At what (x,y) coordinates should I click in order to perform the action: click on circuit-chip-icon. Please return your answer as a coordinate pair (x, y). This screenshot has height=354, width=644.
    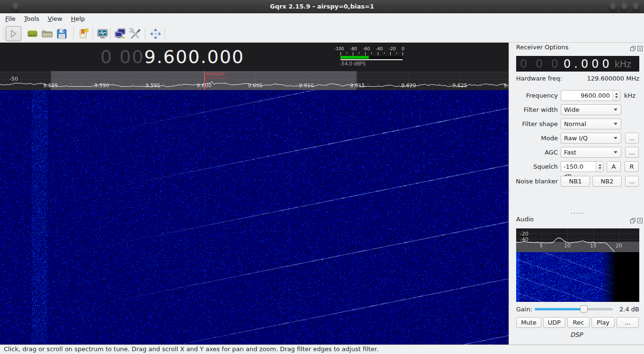
    Looking at the image, I should click on (32, 38).